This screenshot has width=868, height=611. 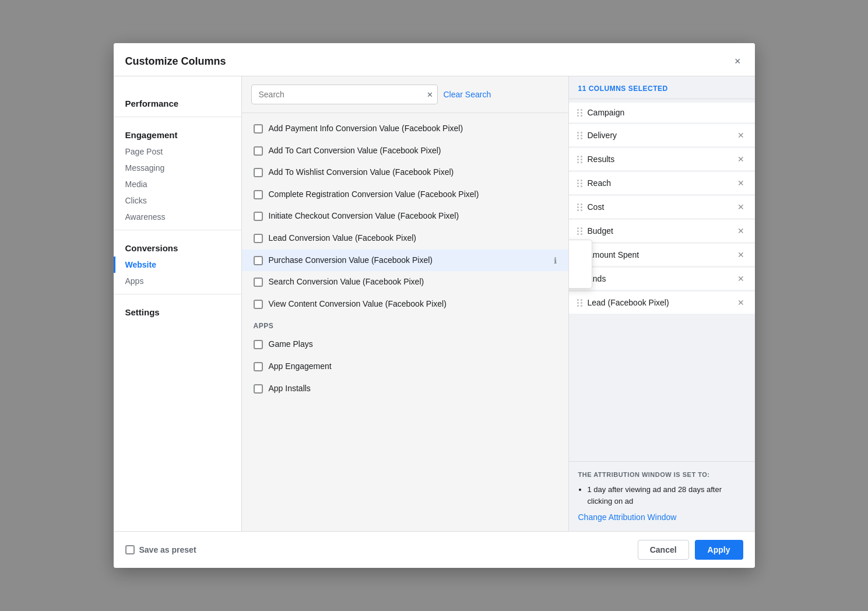 I want to click on list-item: Add To Cart Conversion Value (Facebook P…, so click(x=405, y=151).